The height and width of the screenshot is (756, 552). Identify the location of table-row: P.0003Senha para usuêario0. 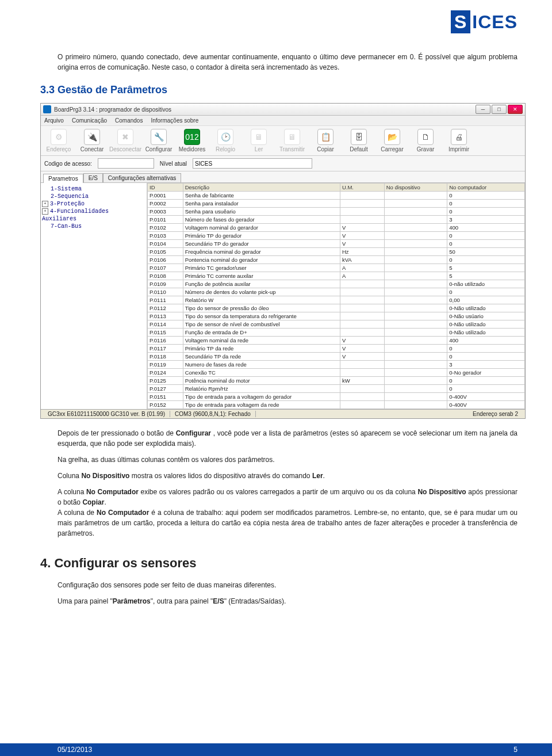
(336, 212).